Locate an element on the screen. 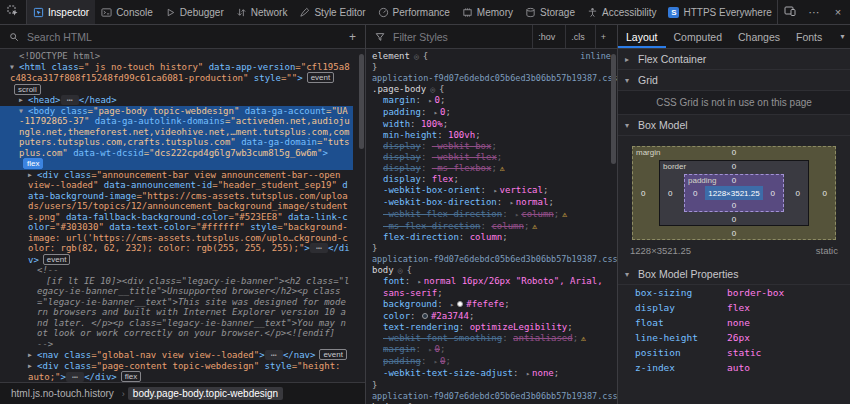 The width and height of the screenshot is (850, 404). tab-performance: Performance is located at coordinates (414, 12).